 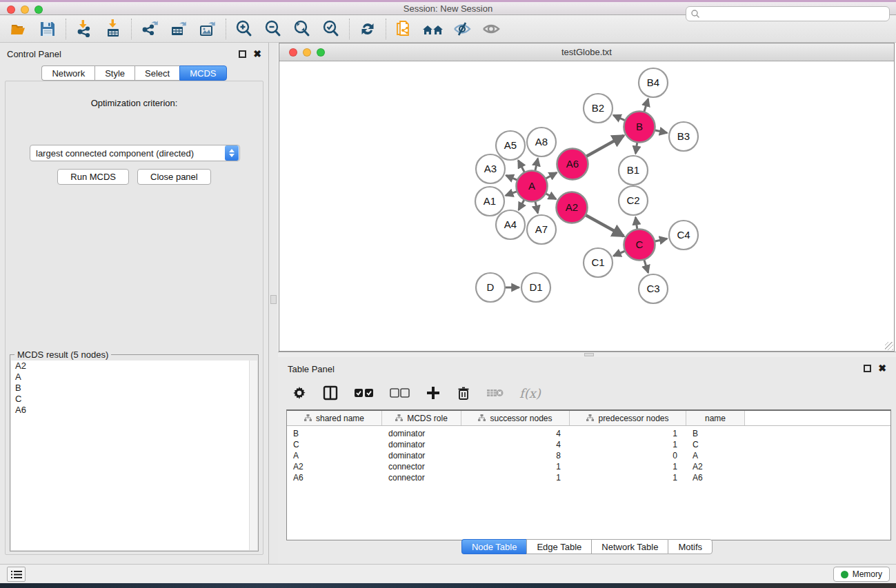 What do you see at coordinates (299, 393) in the screenshot?
I see `gear-icon` at bounding box center [299, 393].